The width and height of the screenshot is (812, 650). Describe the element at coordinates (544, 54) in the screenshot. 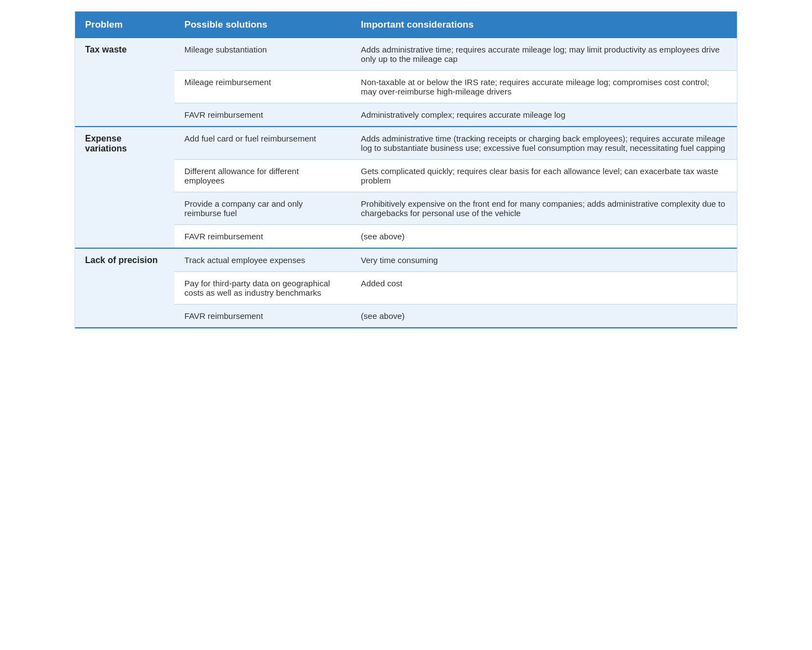

I see `consideration-cell: Adds administrative time; requires accur…` at that location.